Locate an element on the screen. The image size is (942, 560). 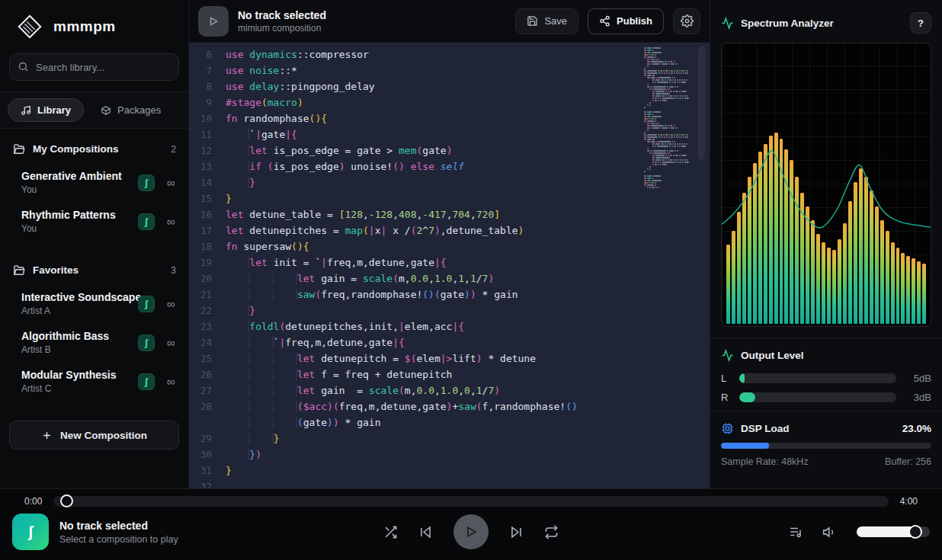
composition-title: Generative Ambient is located at coordinates (79, 176).